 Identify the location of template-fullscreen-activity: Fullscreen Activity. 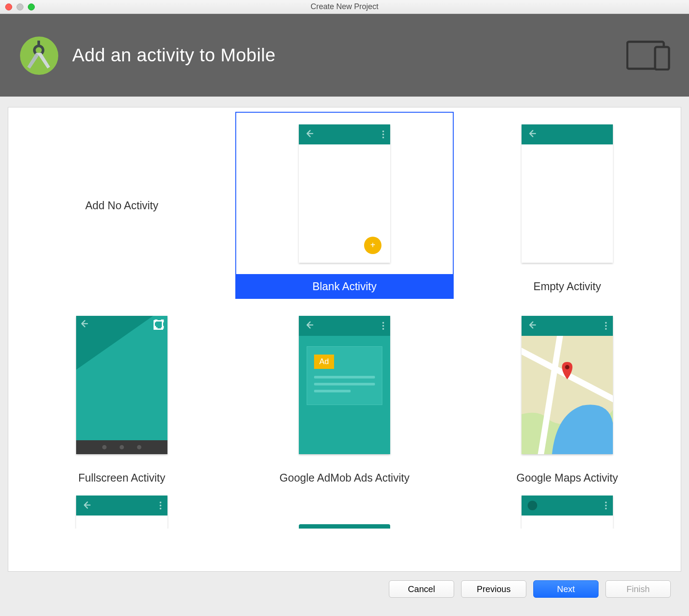
(122, 397).